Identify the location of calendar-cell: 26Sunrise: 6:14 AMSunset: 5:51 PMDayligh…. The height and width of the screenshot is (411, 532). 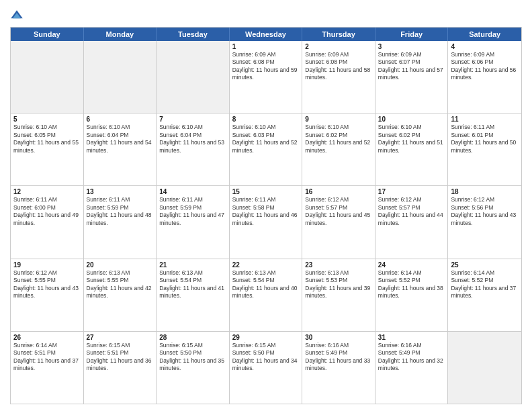
(47, 368).